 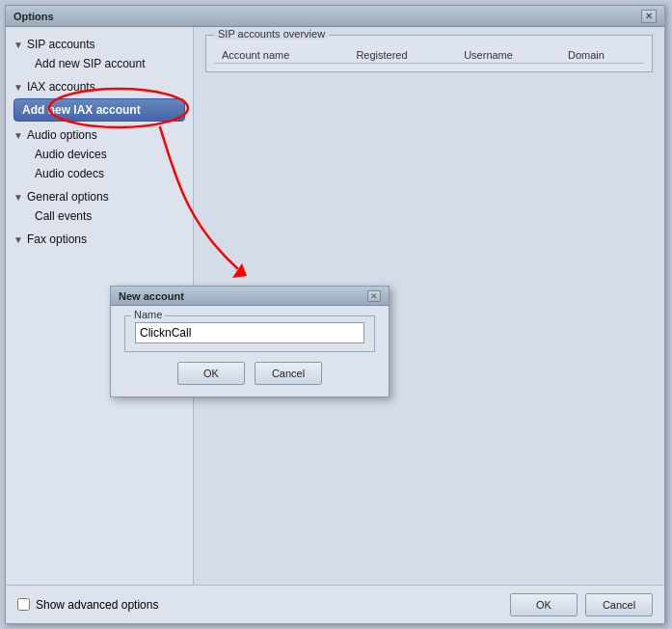 I want to click on name-field-group: Name, so click(x=250, y=334).